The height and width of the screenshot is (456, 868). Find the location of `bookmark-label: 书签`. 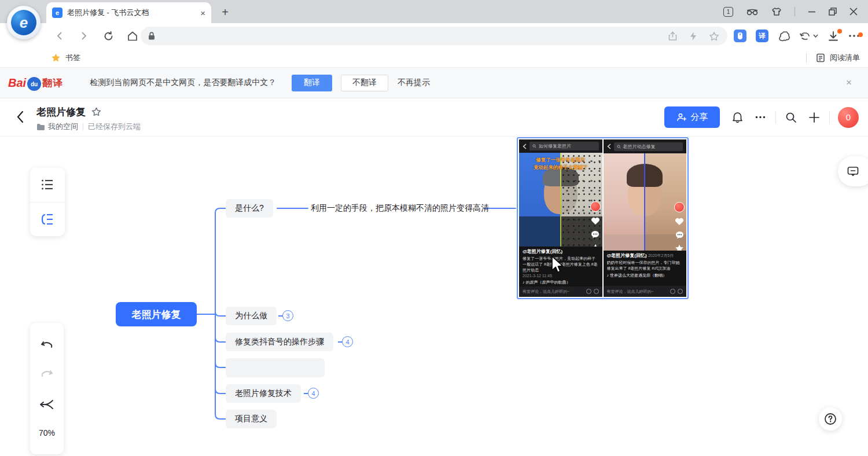

bookmark-label: 书签 is located at coordinates (73, 58).